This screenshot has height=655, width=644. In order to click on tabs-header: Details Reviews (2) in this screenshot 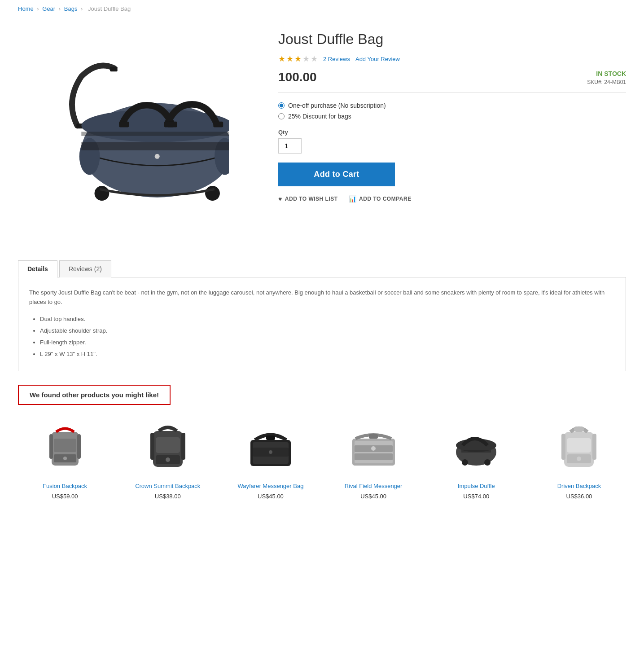, I will do `click(322, 268)`.